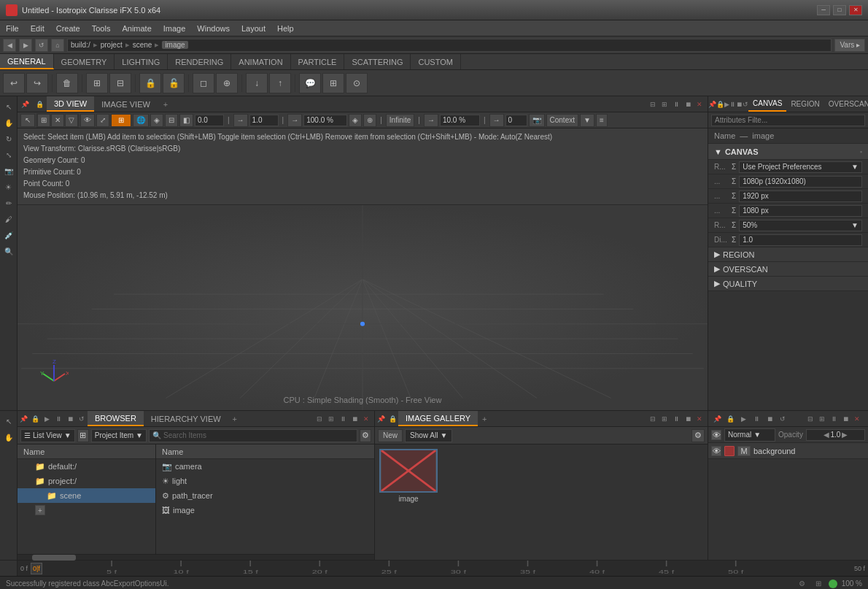  What do you see at coordinates (653, 419) in the screenshot?
I see `gp-icon1: ⊟` at bounding box center [653, 419].